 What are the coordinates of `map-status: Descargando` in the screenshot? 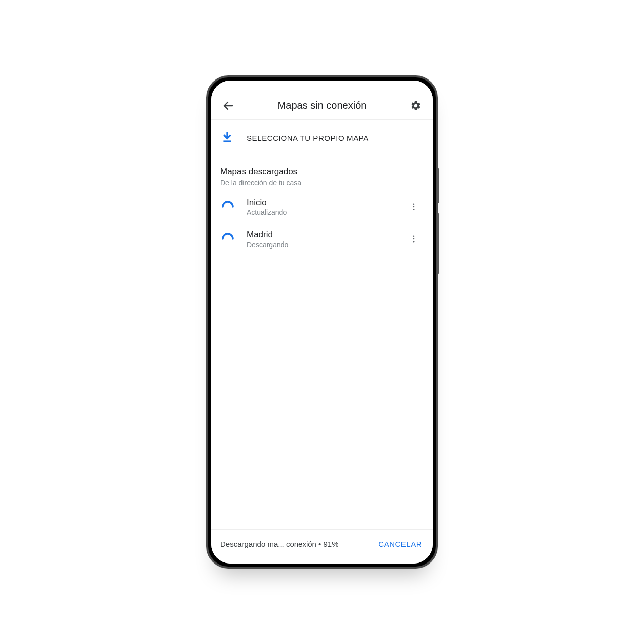 It's located at (325, 245).